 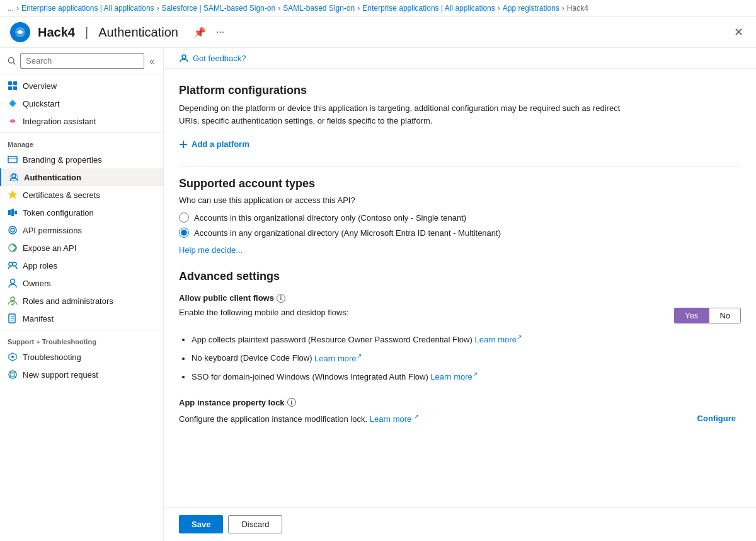 What do you see at coordinates (82, 160) in the screenshot?
I see `sidebar-item-branding: Branding & properties` at bounding box center [82, 160].